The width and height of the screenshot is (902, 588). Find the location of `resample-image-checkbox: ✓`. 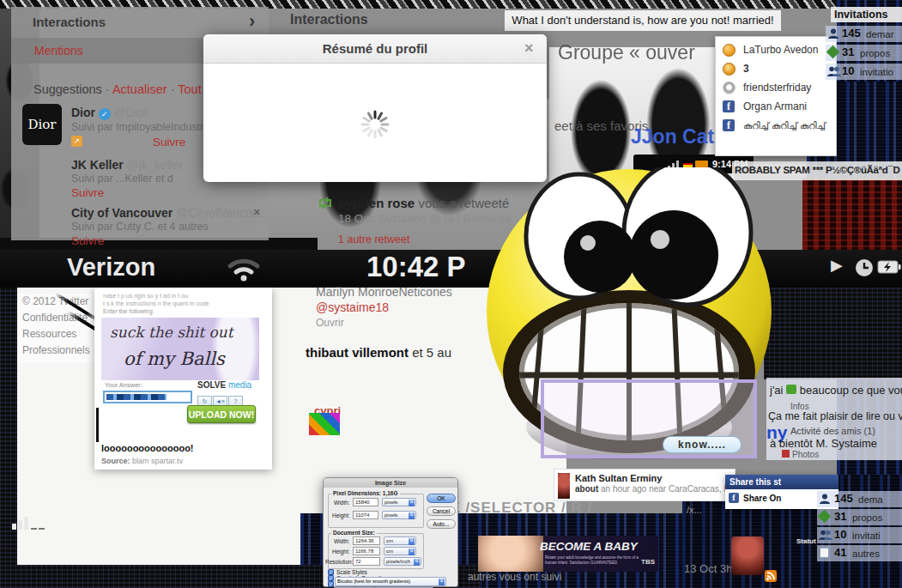

resample-image-checkbox: ✓ is located at coordinates (331, 584).